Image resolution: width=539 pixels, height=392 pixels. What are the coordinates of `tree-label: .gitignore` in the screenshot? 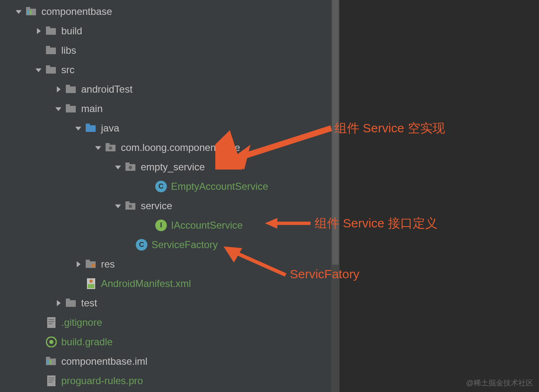 It's located at (82, 323).